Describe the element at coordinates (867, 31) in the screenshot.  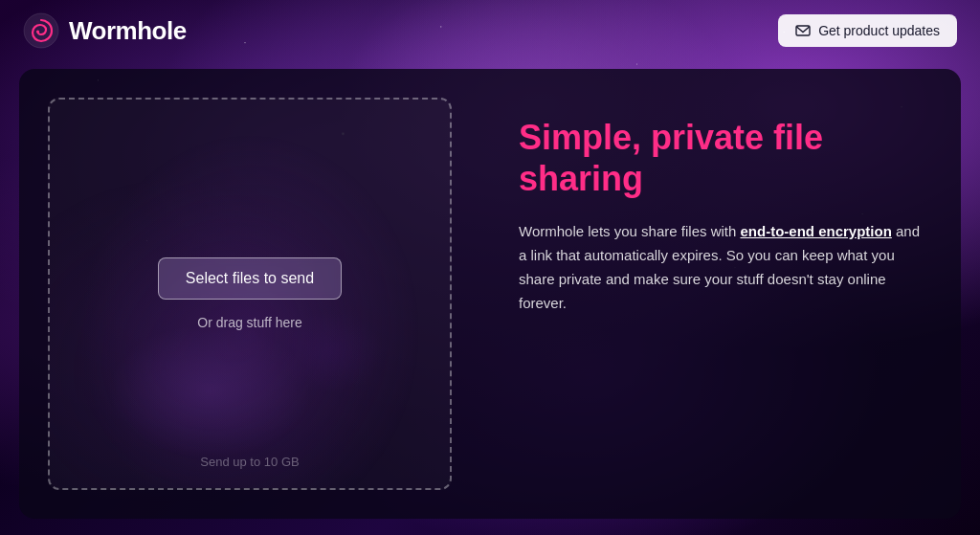
I see `get-updates-button: Get product updates` at that location.